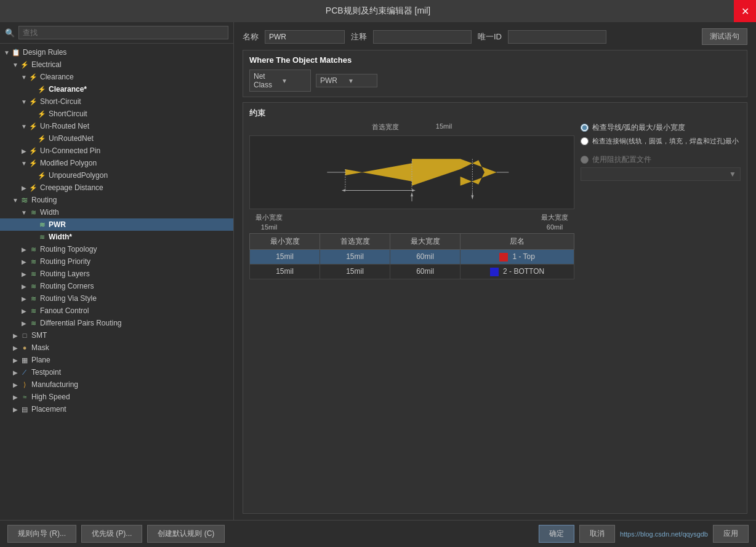 The height and width of the screenshot is (547, 756). What do you see at coordinates (495, 113) in the screenshot?
I see `constraints-title: 约束` at bounding box center [495, 113].